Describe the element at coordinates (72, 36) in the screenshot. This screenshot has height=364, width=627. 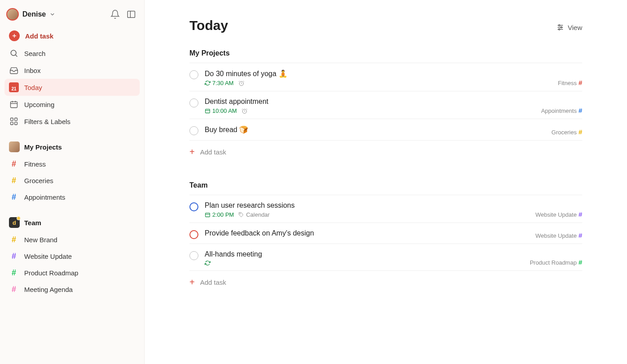
I see `add-task-button: Add task` at that location.